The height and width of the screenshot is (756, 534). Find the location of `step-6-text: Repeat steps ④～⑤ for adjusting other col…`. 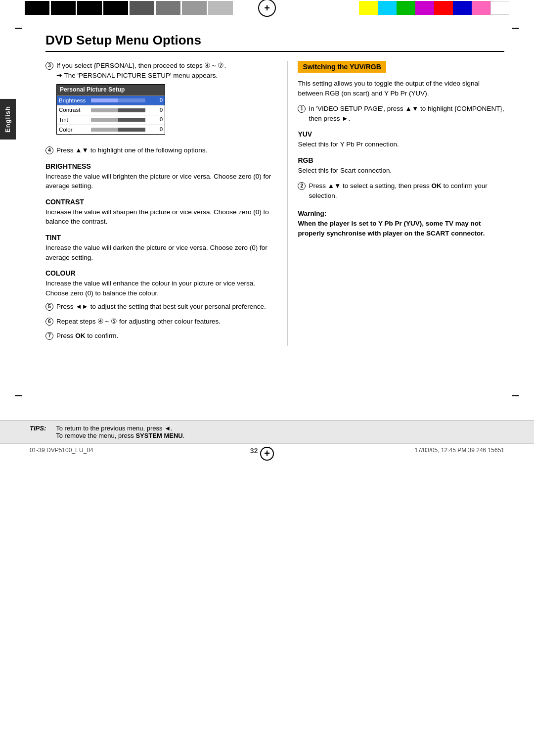

step-6-text: Repeat steps ④～⑤ for adjusting other col… is located at coordinates (138, 322).